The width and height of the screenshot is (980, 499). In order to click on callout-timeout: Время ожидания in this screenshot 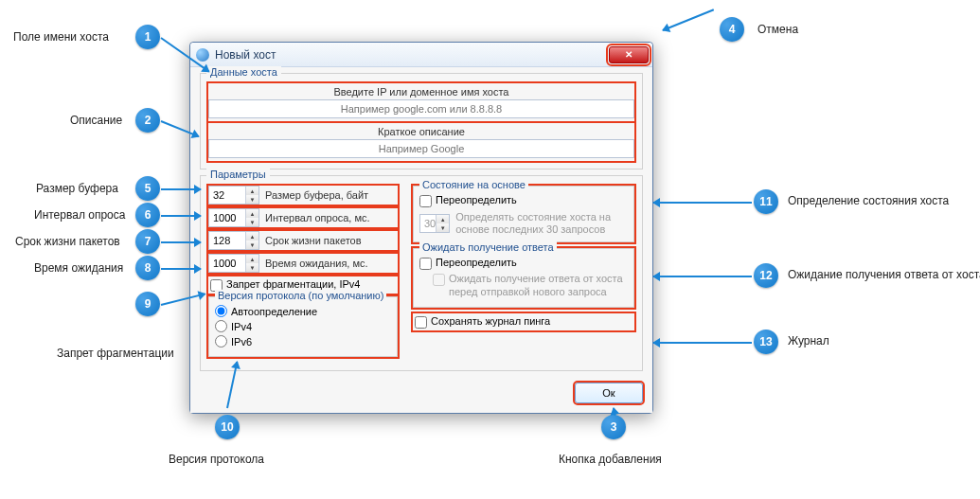, I will do `click(79, 268)`.